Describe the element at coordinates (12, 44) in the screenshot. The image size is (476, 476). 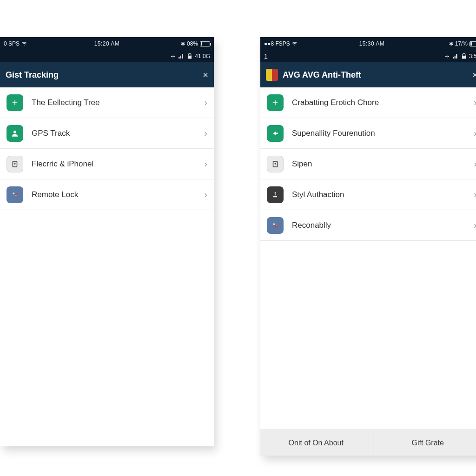
I see `carrier-text: 0 SPS` at that location.